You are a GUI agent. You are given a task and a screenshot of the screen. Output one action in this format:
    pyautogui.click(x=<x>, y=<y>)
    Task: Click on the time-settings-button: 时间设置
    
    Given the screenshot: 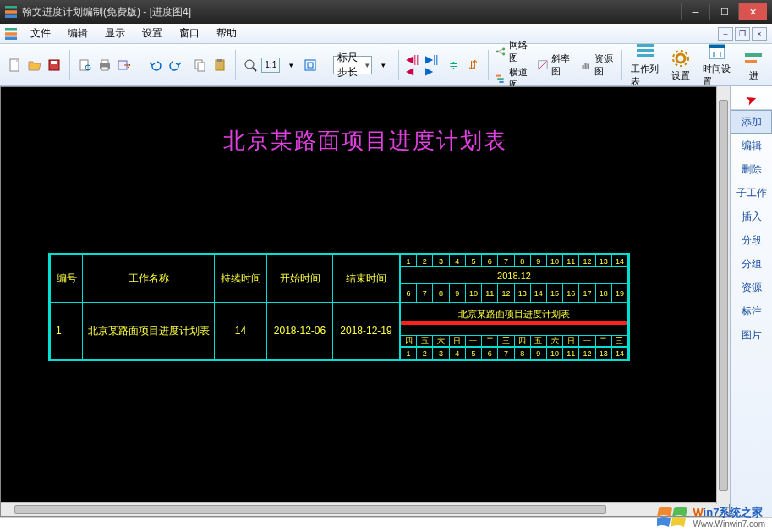 What is the action you would take?
    pyautogui.click(x=717, y=65)
    